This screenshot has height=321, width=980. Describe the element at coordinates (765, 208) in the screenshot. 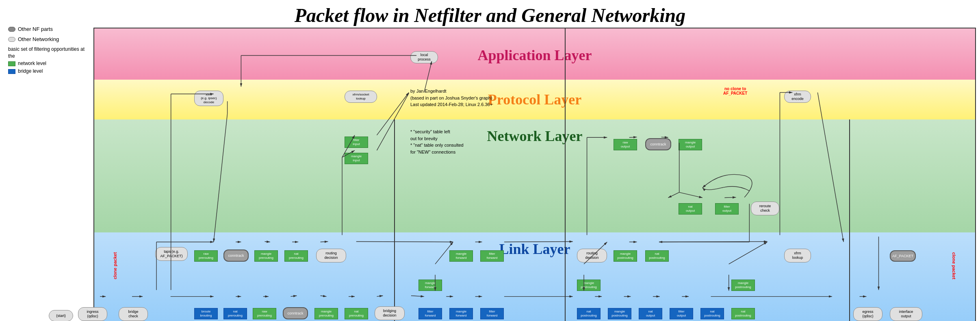

I see `reroute-check-node: reroute check` at that location.